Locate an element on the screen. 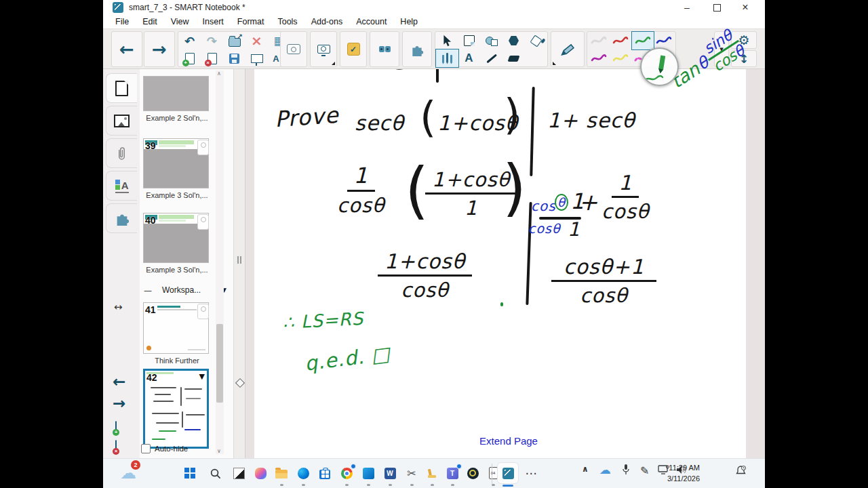 The image size is (868, 488). pen-style-button is located at coordinates (568, 49).